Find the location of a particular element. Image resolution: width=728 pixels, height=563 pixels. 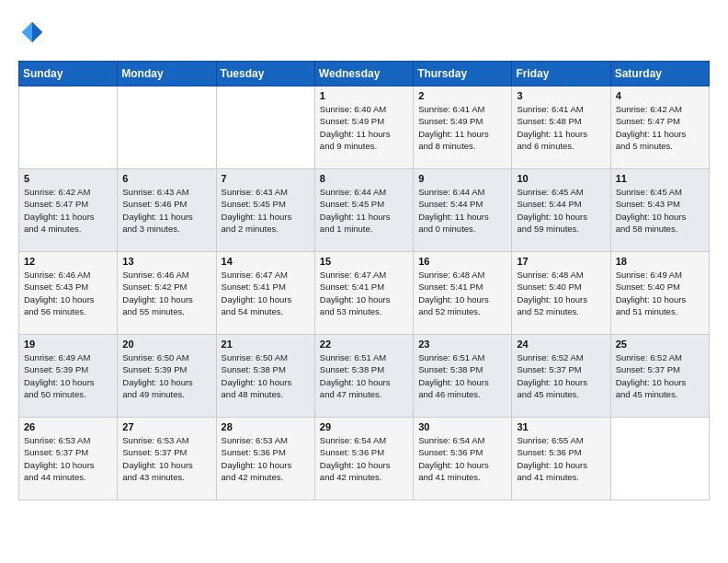

calendar-cell: 26Sunrise: 6:53 AM Sunset: 5:37 PM Dayli… is located at coordinates (68, 459).